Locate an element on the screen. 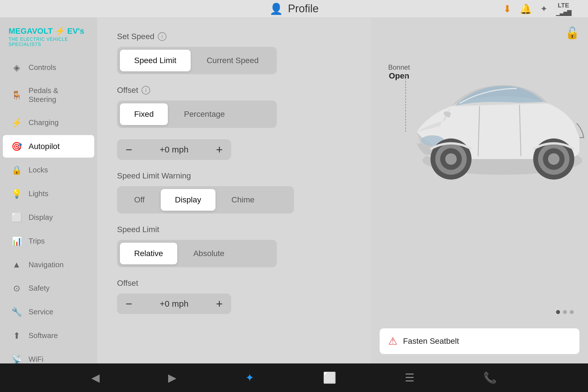 This screenshot has height=392, width=588. bell-icon: 🔔 is located at coordinates (526, 9).